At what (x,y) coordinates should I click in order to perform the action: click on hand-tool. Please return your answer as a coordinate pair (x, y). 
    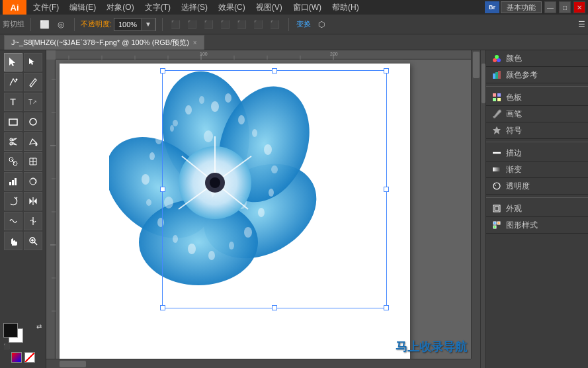
    Looking at the image, I should click on (13, 241).